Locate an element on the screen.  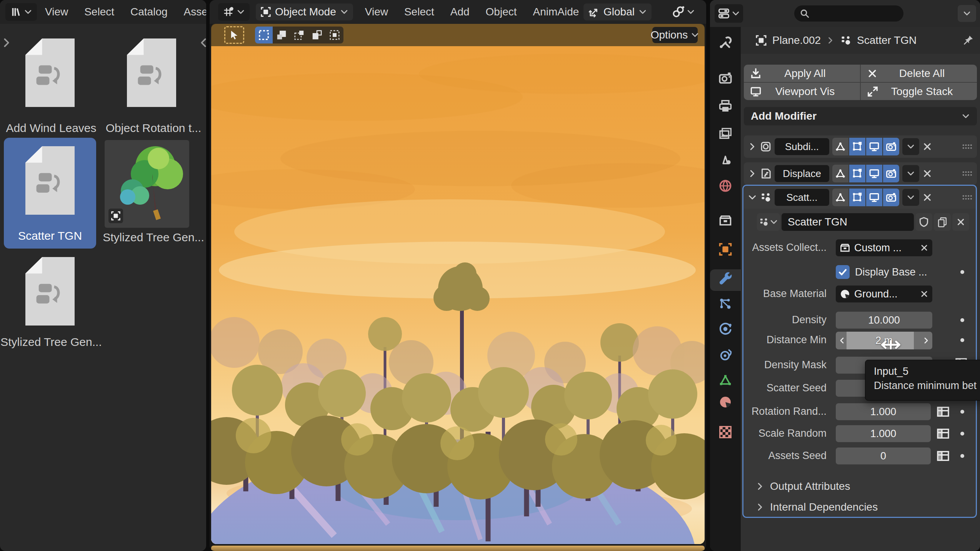
tab-object-data is located at coordinates (725, 380).